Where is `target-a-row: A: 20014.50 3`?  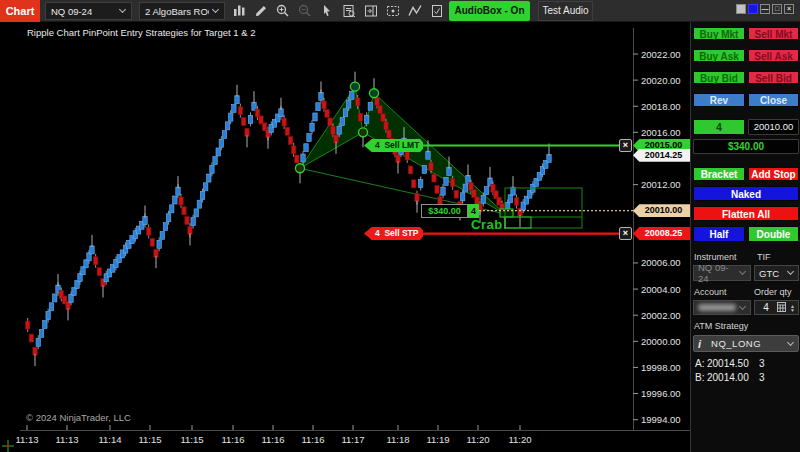
target-a-row: A: 20014.50 3 is located at coordinates (747, 364).